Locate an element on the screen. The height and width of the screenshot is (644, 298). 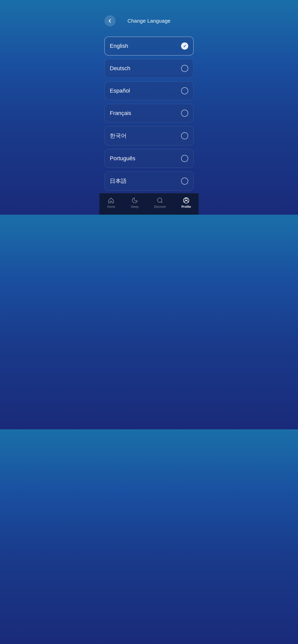
language-item-francais: Français is located at coordinates (149, 113).